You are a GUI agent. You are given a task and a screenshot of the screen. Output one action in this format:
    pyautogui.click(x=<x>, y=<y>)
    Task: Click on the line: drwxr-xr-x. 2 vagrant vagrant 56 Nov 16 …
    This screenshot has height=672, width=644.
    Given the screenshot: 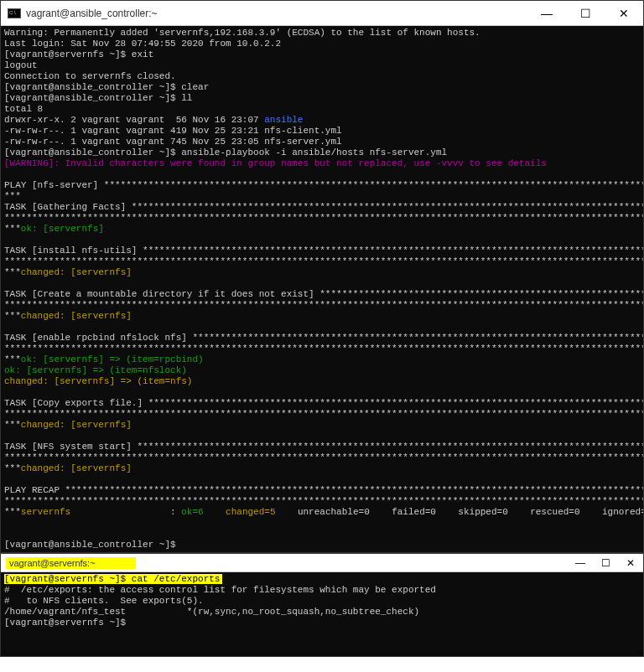 What is the action you would take?
    pyautogui.click(x=134, y=120)
    